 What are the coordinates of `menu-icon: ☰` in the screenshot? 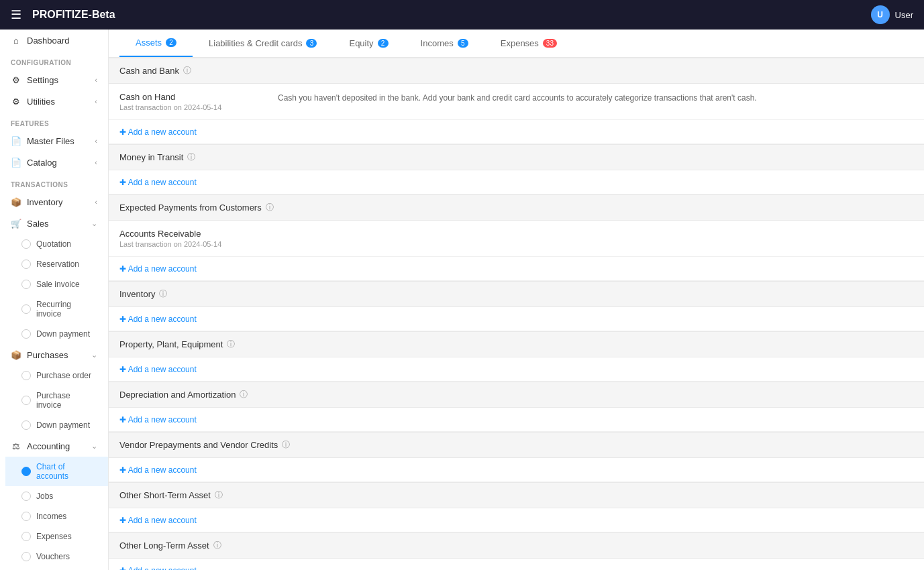 It's located at (16, 15).